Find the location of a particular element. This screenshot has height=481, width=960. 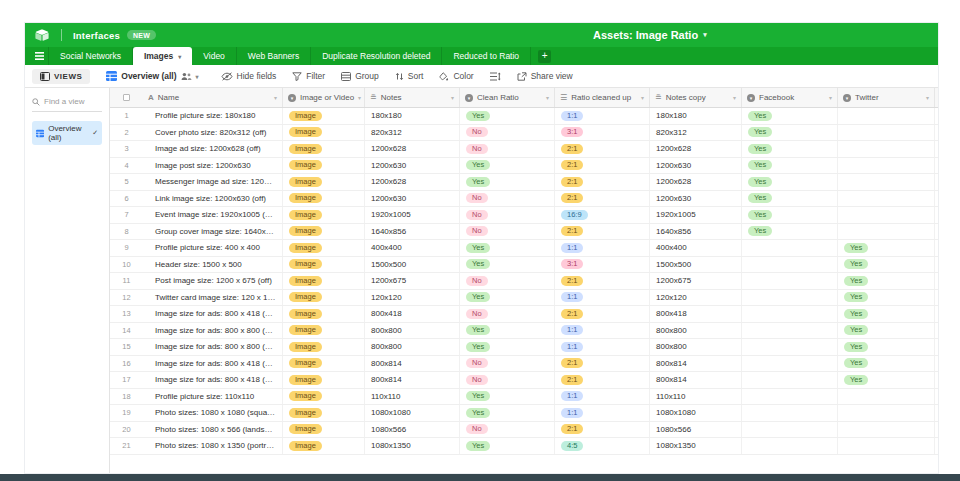

tab: Images ▾ is located at coordinates (162, 56).